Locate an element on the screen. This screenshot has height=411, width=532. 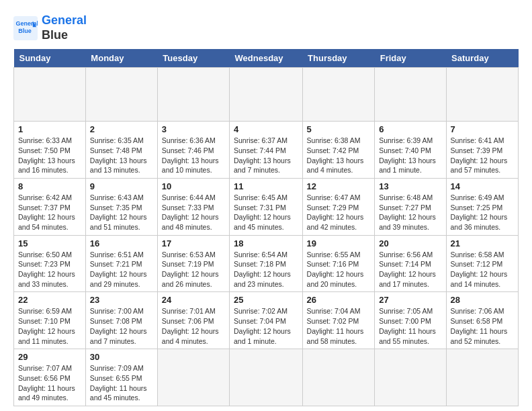
day-info: Sunrise: 6:55 AM Sunset: 7:16 PM Dayligh… is located at coordinates (339, 270).